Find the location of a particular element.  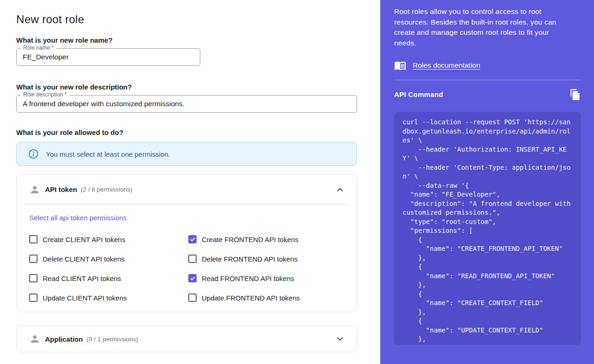

api-command-header: API Command is located at coordinates (488, 95).